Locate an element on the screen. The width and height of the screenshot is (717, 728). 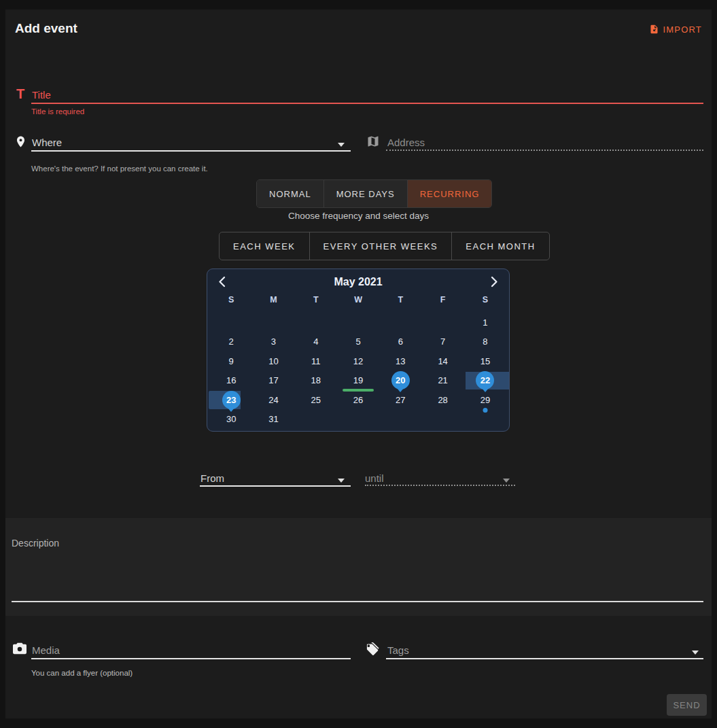
media-helper-text: You can add a flyer (optional) is located at coordinates (82, 673).